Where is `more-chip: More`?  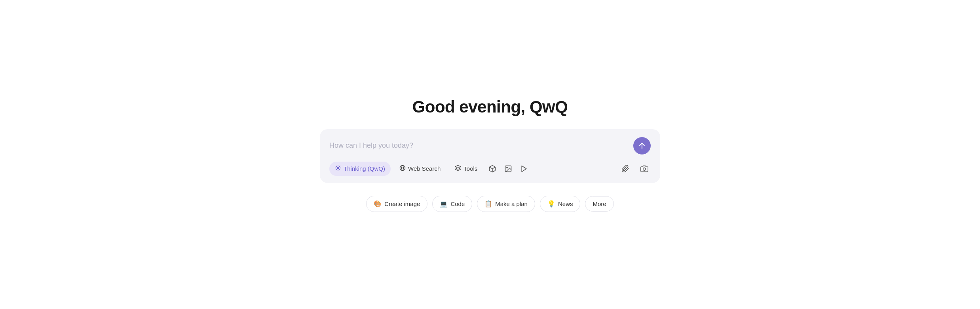 more-chip: More is located at coordinates (599, 204).